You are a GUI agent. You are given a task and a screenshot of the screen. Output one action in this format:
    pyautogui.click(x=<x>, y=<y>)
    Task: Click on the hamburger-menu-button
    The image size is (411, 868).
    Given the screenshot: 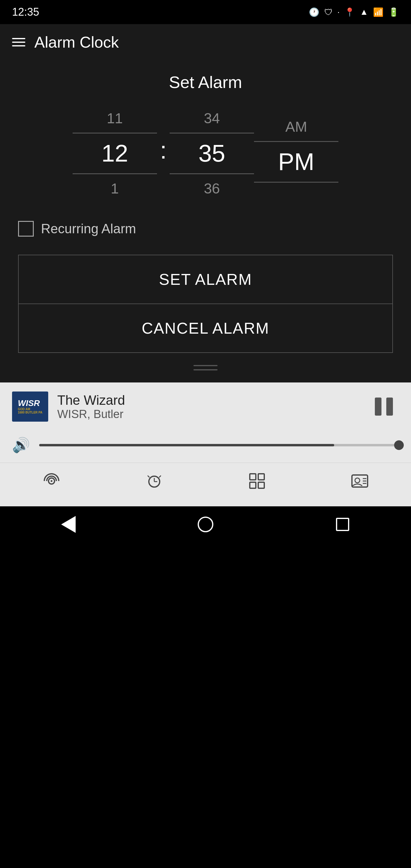 What is the action you would take?
    pyautogui.click(x=19, y=42)
    